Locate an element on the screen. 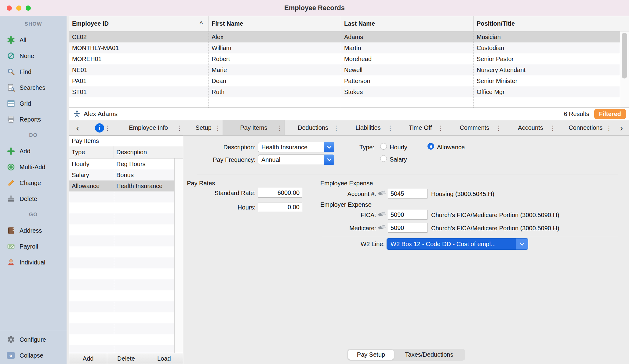  tab-time-off: Time Off⋮ is located at coordinates (420, 128).